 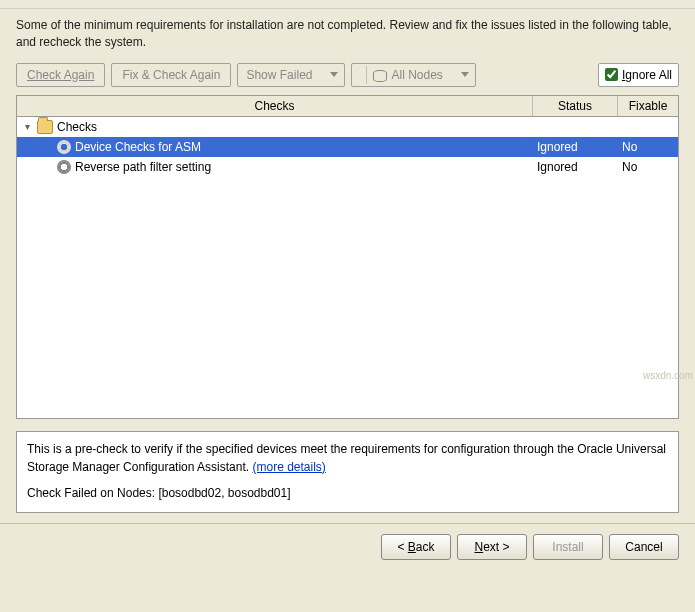 What do you see at coordinates (45, 127) in the screenshot?
I see `folder-icon` at bounding box center [45, 127].